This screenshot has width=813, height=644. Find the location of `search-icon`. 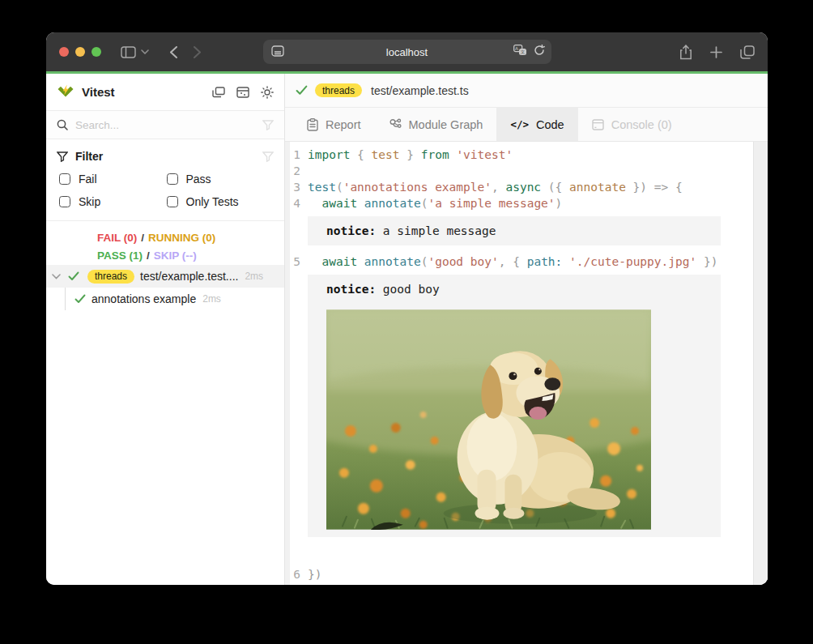

search-icon is located at coordinates (62, 125).